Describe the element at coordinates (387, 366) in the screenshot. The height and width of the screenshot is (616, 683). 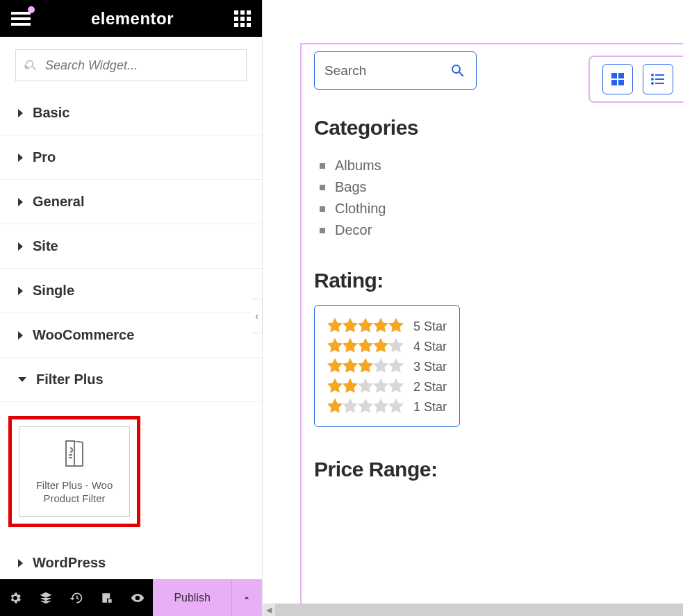
I see `rating-filter-box: 5 Star 4 Star 3 Star` at that location.